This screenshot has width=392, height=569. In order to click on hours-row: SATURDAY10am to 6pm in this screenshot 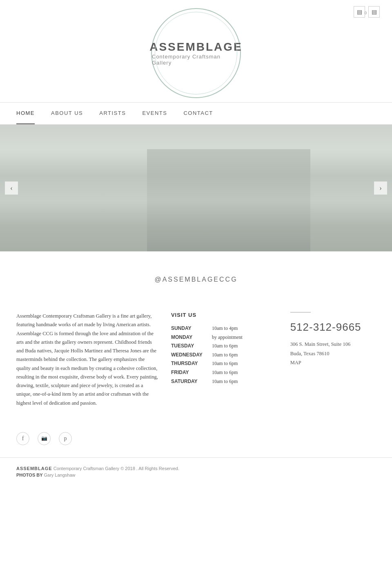, I will do `click(225, 382)`.